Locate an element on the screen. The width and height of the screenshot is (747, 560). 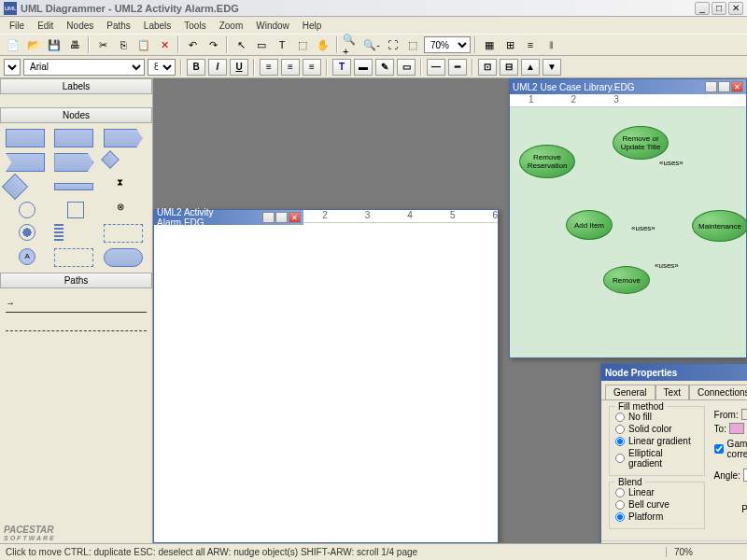
grid-icon: ▦ is located at coordinates (489, 45).